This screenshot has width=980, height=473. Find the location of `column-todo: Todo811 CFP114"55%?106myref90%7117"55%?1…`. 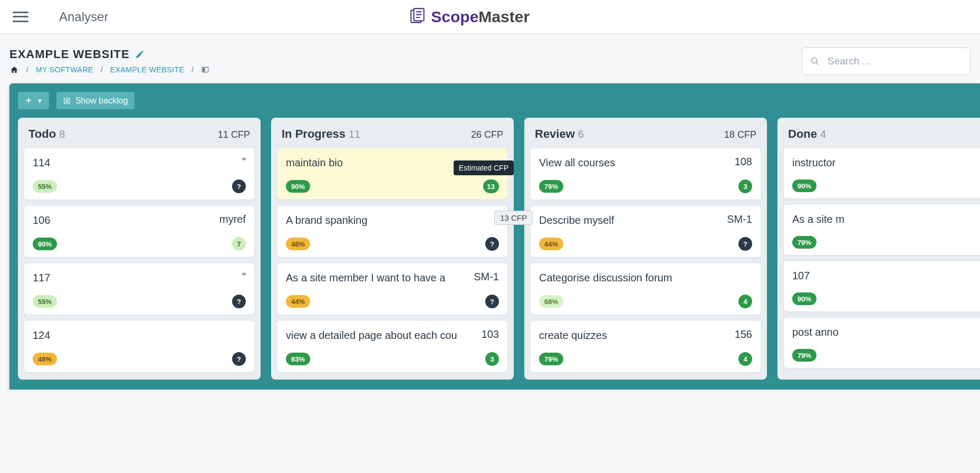

column-todo: Todo811 CFP114"55%?106myref90%7117"55%?1… is located at coordinates (139, 249).